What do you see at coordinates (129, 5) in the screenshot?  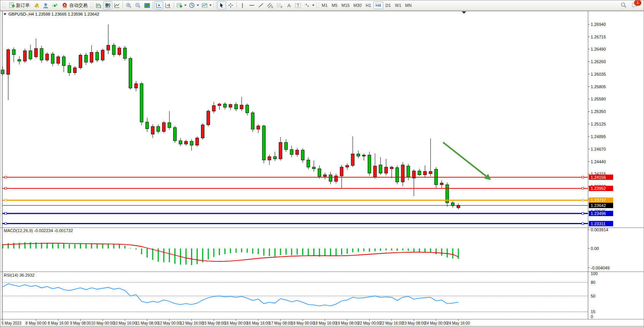 I see `zoom-in-button` at bounding box center [129, 5].